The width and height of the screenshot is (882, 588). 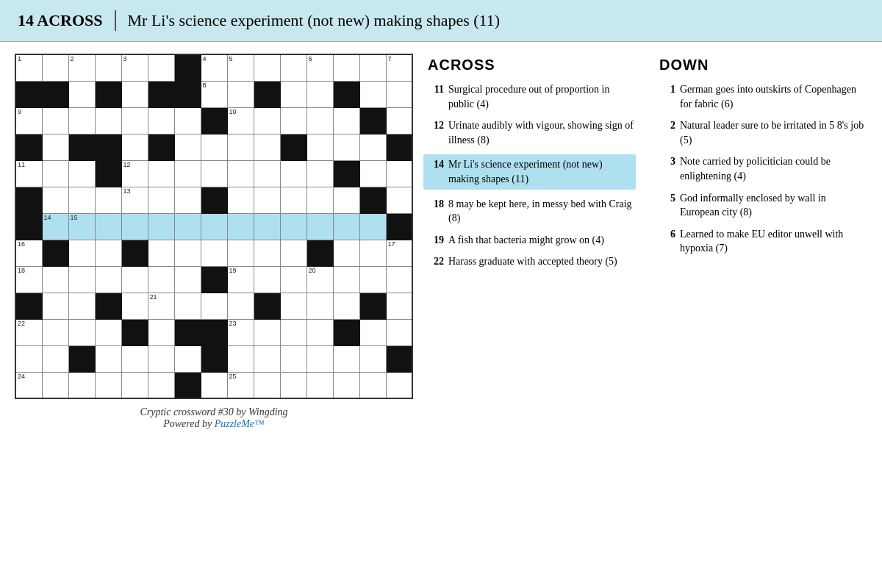 What do you see at coordinates (763, 65) in the screenshot?
I see `down-header: DOWN` at bounding box center [763, 65].